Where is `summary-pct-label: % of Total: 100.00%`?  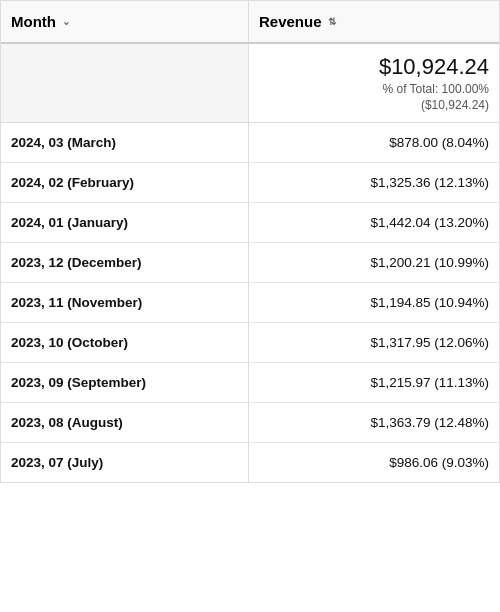 summary-pct-label: % of Total: 100.00% is located at coordinates (374, 89).